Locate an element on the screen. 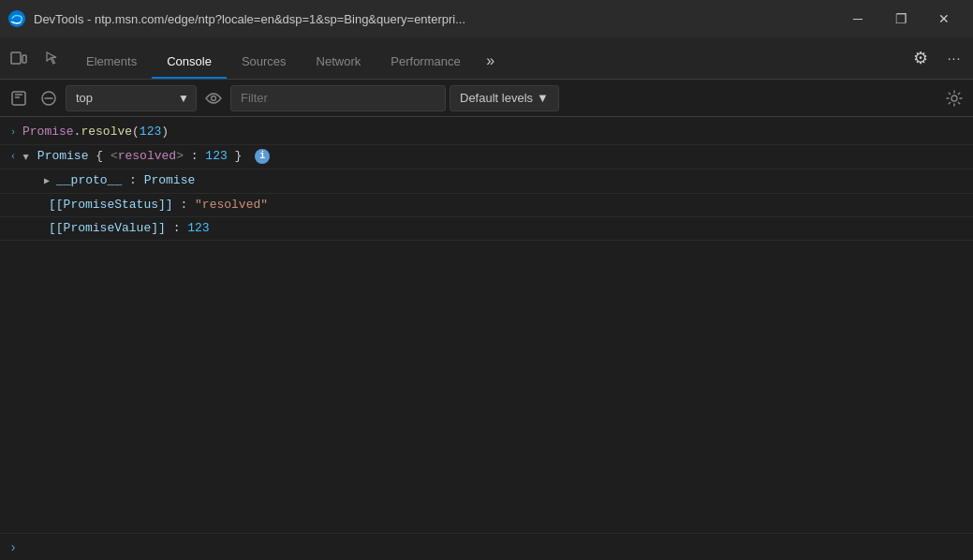 This screenshot has height=560, width=973. levels-chevron-icon: ▼ is located at coordinates (543, 97).